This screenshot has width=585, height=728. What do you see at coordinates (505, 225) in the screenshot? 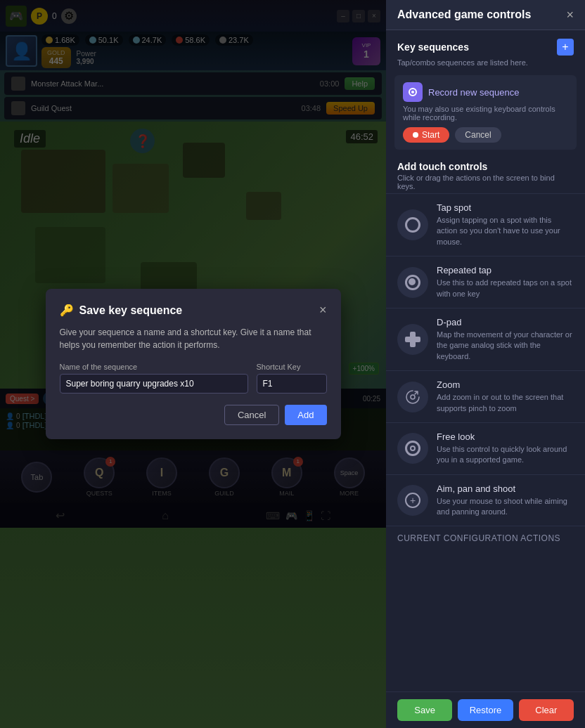
I see `tap-spot-info: Tap spot Assign tapping on a spot with t…` at bounding box center [505, 225].